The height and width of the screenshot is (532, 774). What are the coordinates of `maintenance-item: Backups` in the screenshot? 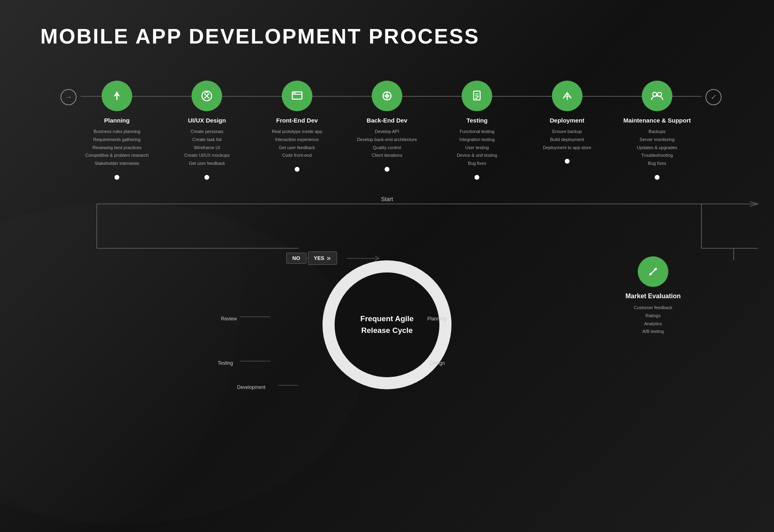 It's located at (657, 132).